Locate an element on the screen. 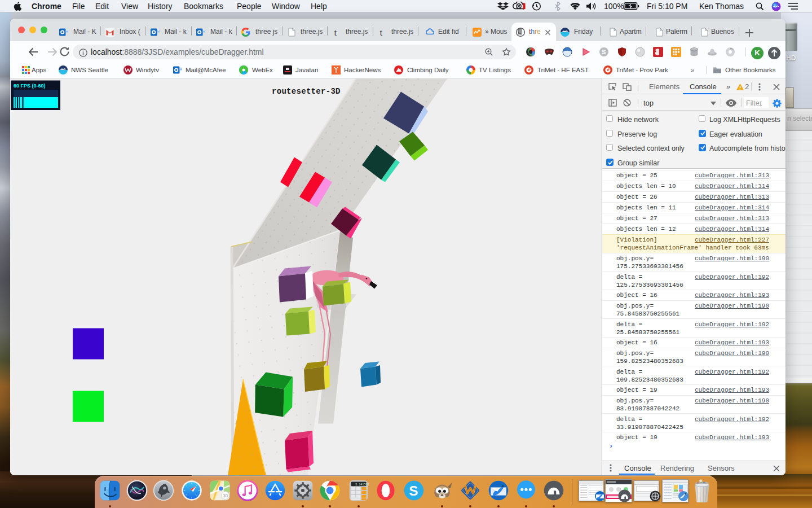 The height and width of the screenshot is (508, 812). svg-text: 60 FPS (0-60) is located at coordinates (29, 85).